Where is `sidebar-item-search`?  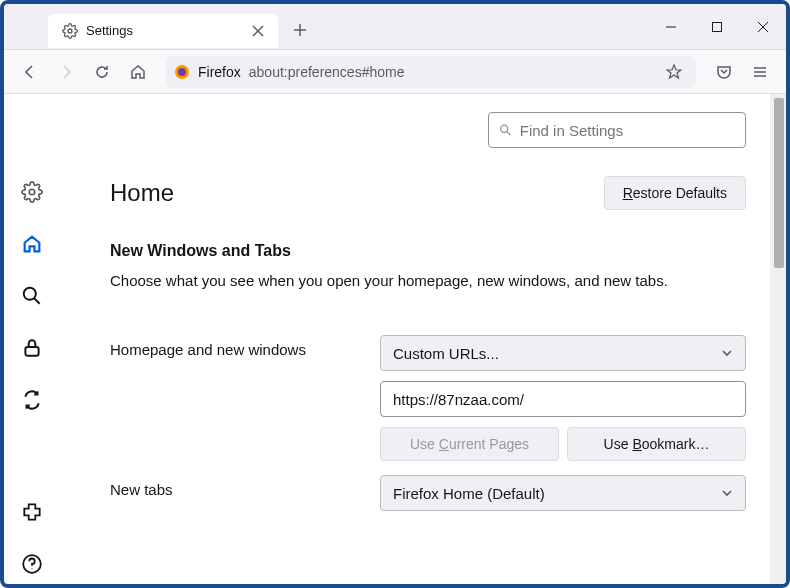
sidebar-item-search is located at coordinates (32, 296).